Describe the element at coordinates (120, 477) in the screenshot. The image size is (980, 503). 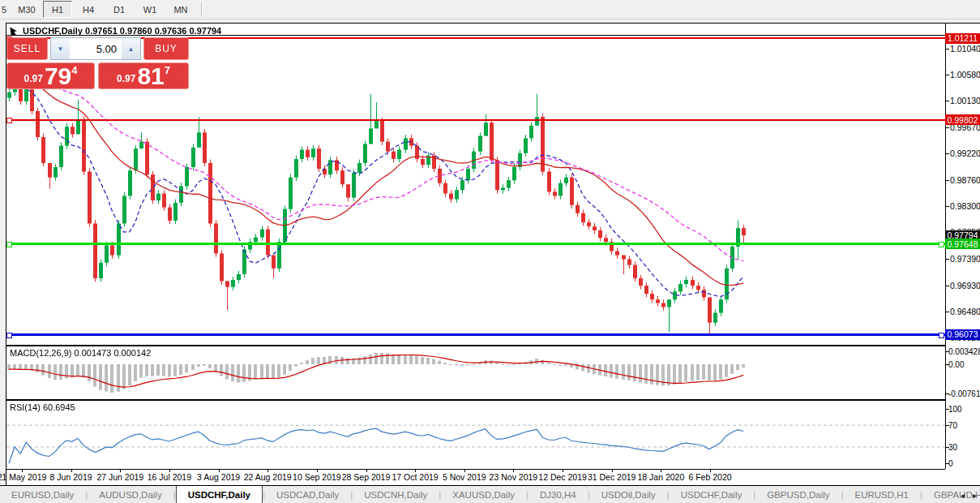
I see `date-axis-label: 27 Jun 2019` at that location.